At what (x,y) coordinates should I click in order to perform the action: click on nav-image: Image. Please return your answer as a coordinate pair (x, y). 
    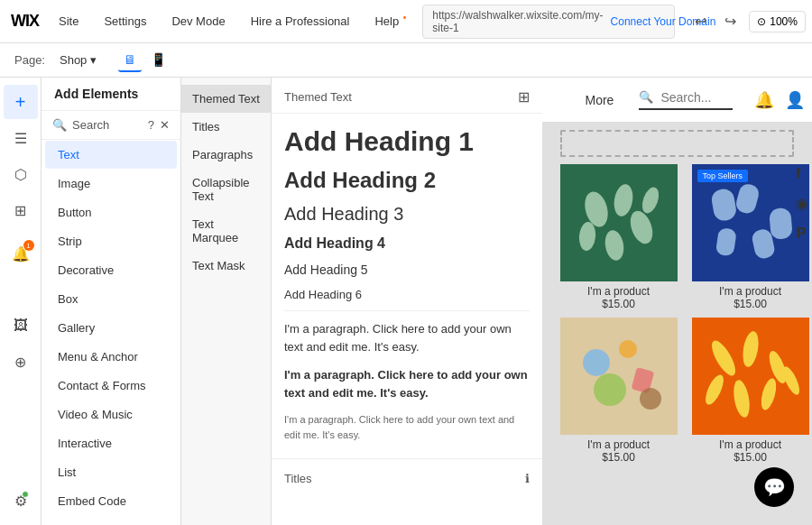
    Looking at the image, I should click on (111, 184).